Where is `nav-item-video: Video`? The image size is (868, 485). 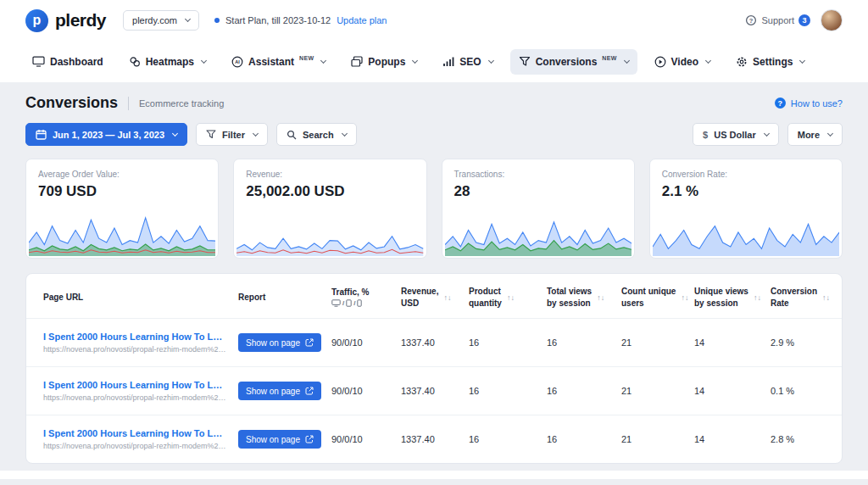
nav-item-video: Video is located at coordinates (682, 62).